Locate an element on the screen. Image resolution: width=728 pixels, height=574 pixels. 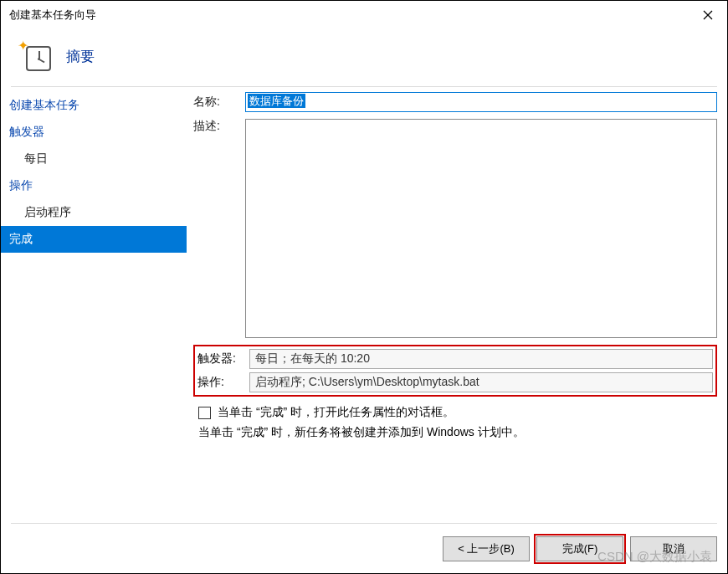
open-properties-row: 当单击 “完成” 时，打开此任务属性的对话框。 is located at coordinates (455, 413).